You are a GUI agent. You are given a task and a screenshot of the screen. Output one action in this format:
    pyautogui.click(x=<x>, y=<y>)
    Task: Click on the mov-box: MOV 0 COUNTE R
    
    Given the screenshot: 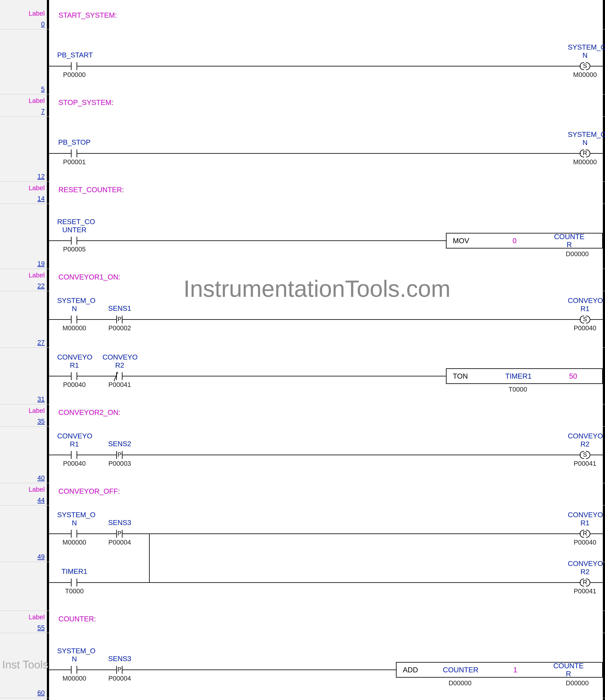 What is the action you would take?
    pyautogui.click(x=525, y=241)
    